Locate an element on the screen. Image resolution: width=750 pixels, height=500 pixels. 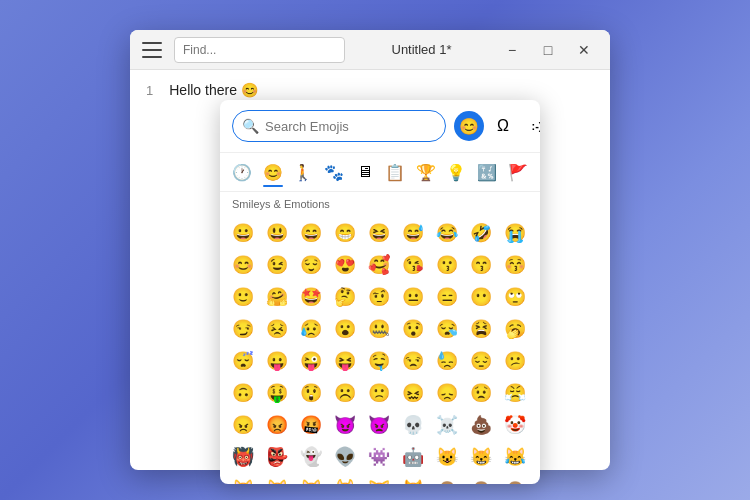
emoji-button: 🙊 is located at coordinates (515, 479).